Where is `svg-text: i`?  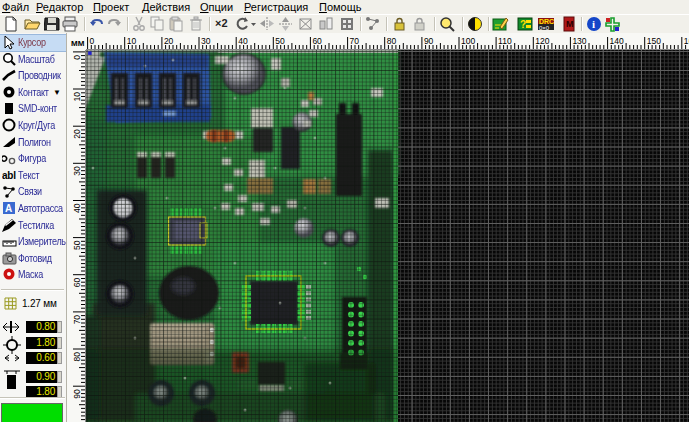
svg-text: i is located at coordinates (594, 24).